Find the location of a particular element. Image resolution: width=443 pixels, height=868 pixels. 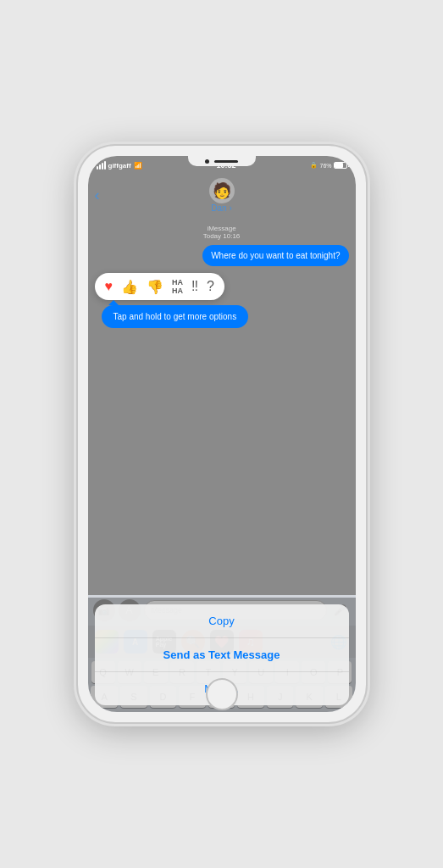

message-row: Where do you want to eat tonight? is located at coordinates (222, 256).